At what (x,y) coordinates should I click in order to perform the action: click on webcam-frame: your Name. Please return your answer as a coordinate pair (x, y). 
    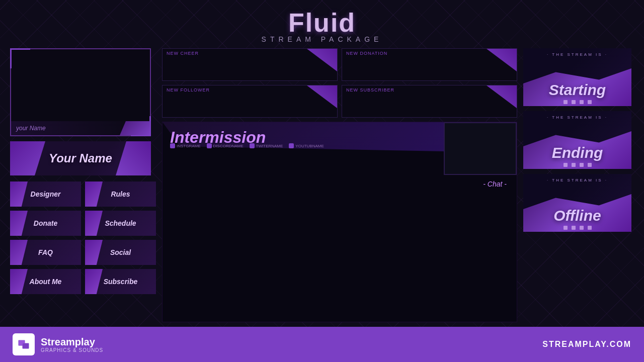
    Looking at the image, I should click on (80, 93).